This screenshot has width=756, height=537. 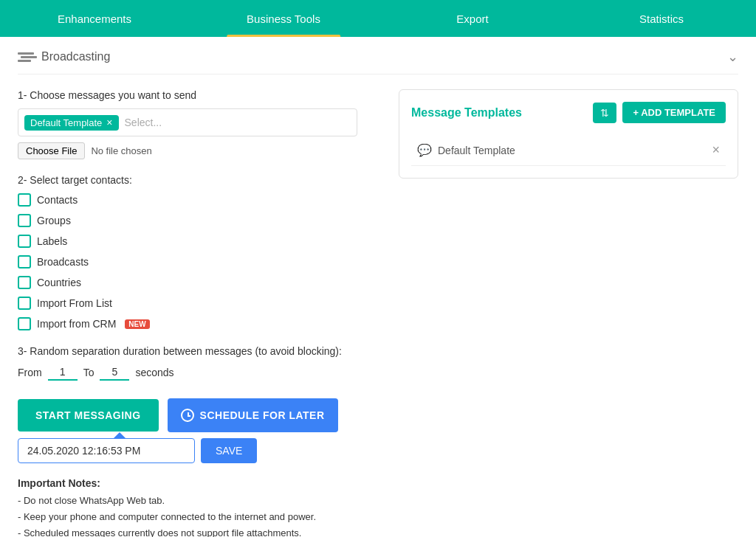 What do you see at coordinates (114, 373) in the screenshot?
I see `to-input` at bounding box center [114, 373].